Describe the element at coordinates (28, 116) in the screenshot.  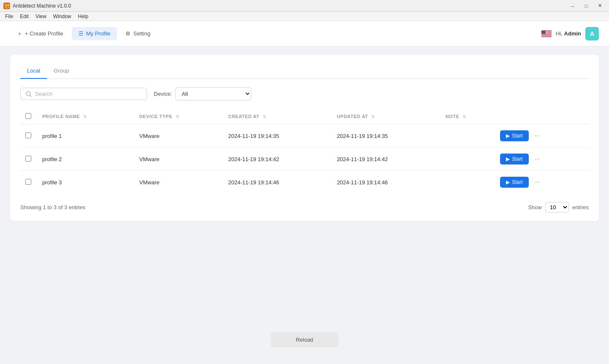
I see `select-all-checkbox` at that location.